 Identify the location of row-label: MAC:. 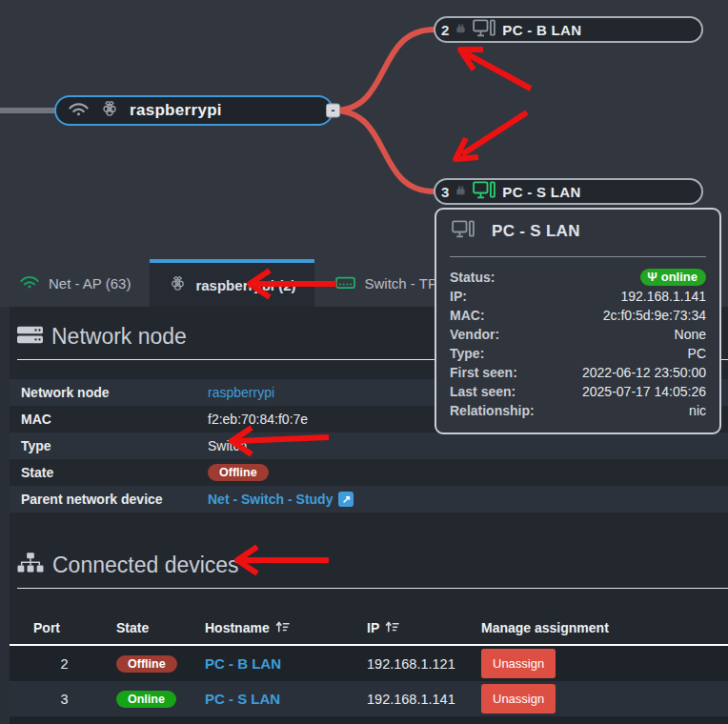
(467, 315).